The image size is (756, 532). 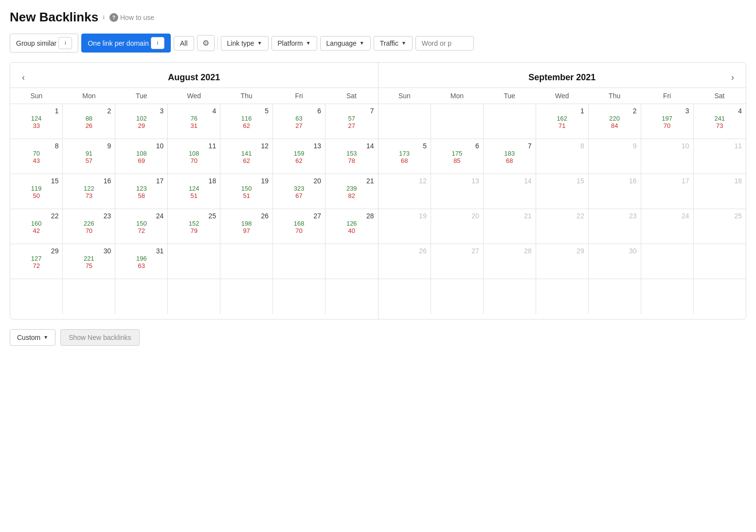 What do you see at coordinates (389, 43) in the screenshot?
I see `traffic-label: Traffic` at bounding box center [389, 43].